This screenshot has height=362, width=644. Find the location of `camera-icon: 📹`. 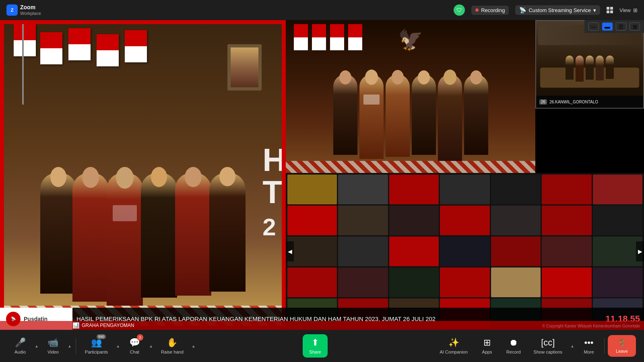

camera-icon: 📹 is located at coordinates (53, 343).